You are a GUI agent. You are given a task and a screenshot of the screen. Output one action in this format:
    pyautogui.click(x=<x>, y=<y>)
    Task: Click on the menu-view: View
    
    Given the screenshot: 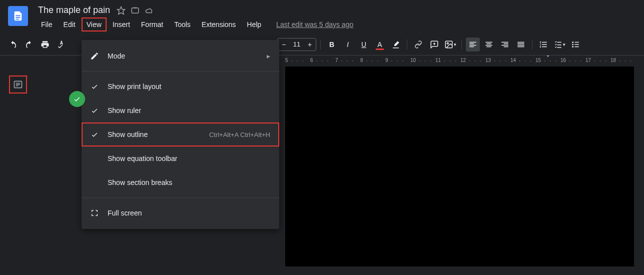 What is the action you would take?
    pyautogui.click(x=94, y=24)
    